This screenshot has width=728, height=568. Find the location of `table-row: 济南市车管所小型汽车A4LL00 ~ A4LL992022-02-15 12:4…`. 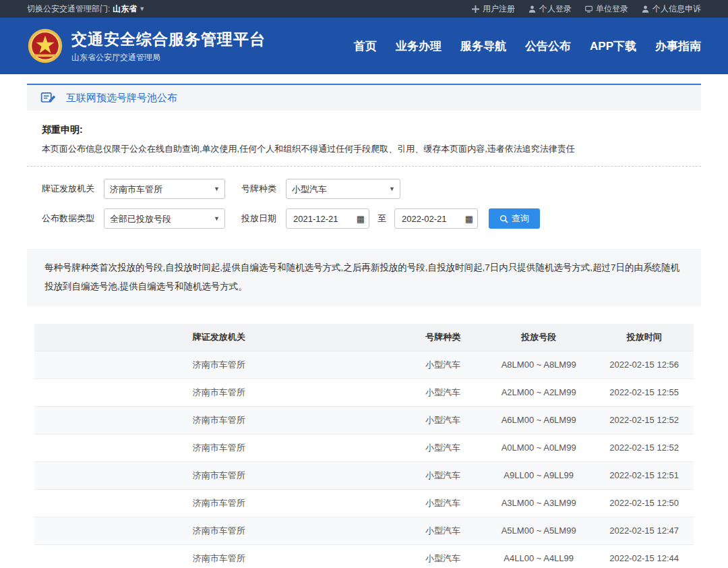

table-row: 济南市车管所小型汽车A4LL00 ~ A4LL992022-02-15 12:4… is located at coordinates (364, 556).